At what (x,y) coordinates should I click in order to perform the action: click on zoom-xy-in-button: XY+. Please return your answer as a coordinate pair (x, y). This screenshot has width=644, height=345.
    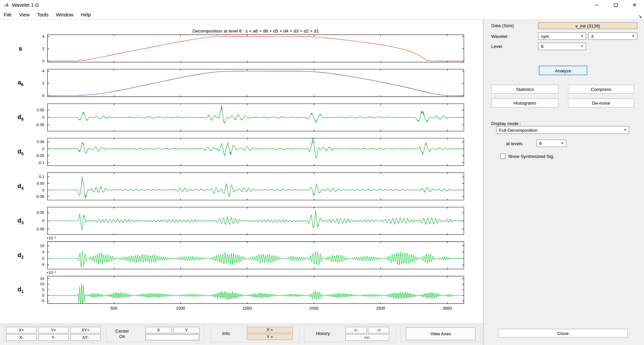
    Looking at the image, I should click on (85, 330).